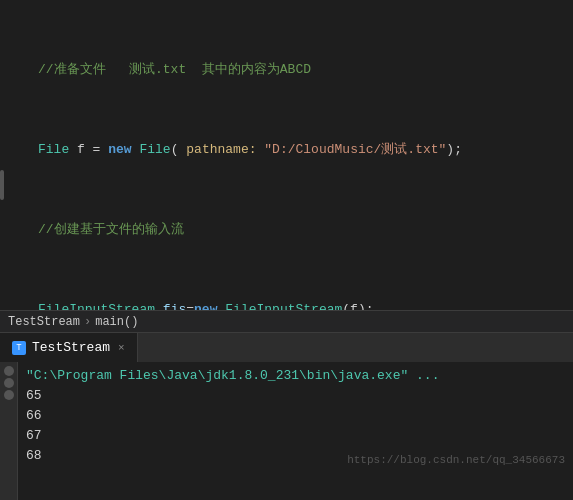 Image resolution: width=573 pixels, height=500 pixels. Describe the element at coordinates (296, 456) in the screenshot. I see `console-output-68: 68` at that location.